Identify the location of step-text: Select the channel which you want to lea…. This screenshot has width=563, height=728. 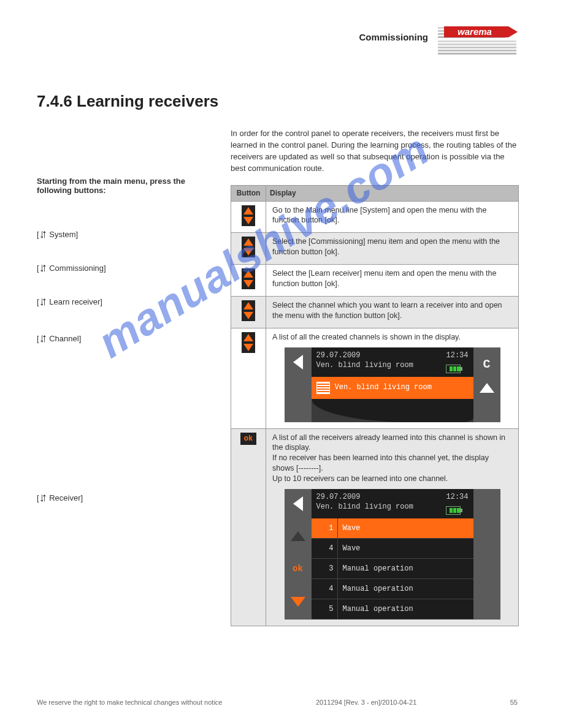
(393, 313).